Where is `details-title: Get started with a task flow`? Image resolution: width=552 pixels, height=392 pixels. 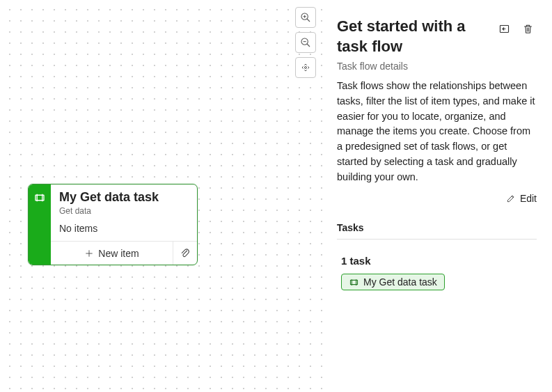 details-title: Get started with a task flow is located at coordinates (413, 36).